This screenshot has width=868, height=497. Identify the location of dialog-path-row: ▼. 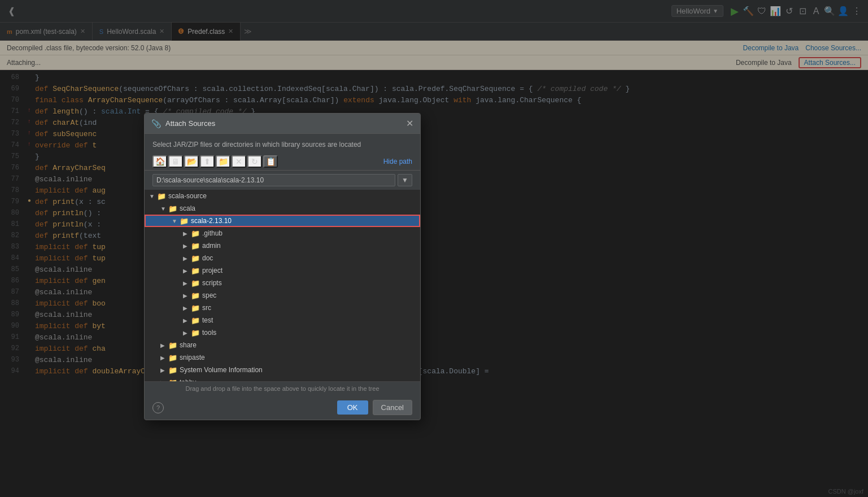
(282, 180).